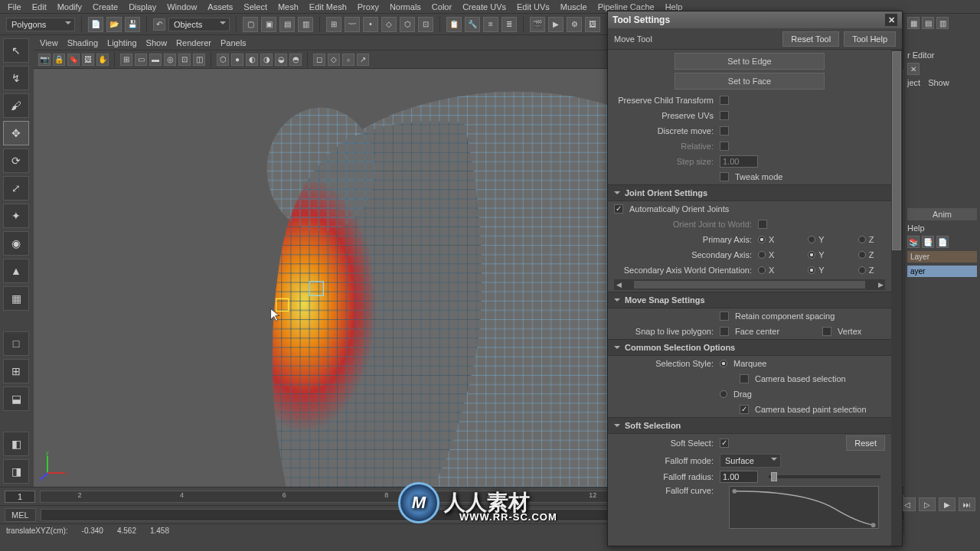 Image resolution: width=980 pixels, height=551 pixels. Describe the element at coordinates (928, 242) in the screenshot. I see `layers-icon: 📑` at that location.